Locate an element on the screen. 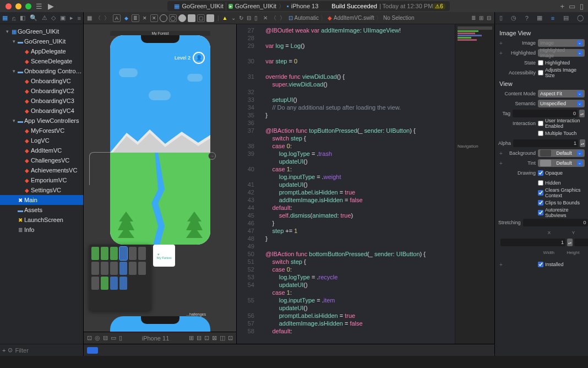 The width and height of the screenshot is (588, 368). image-dropdown: Image⌄ is located at coordinates (562, 43).